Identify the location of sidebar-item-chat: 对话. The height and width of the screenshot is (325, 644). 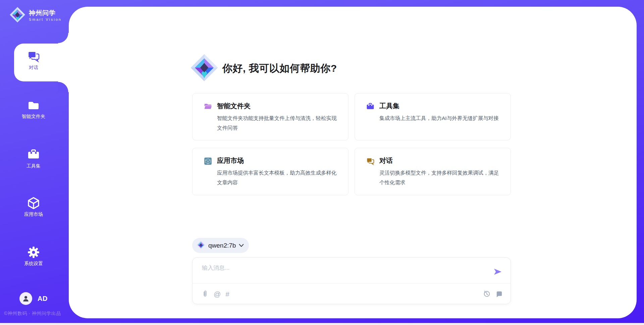
(34, 60).